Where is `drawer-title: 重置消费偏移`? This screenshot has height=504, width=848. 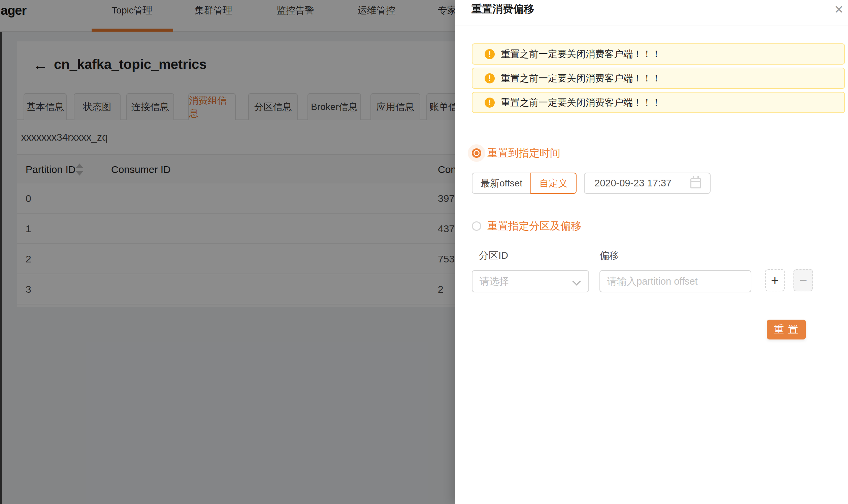
drawer-title: 重置消费偏移 is located at coordinates (503, 9).